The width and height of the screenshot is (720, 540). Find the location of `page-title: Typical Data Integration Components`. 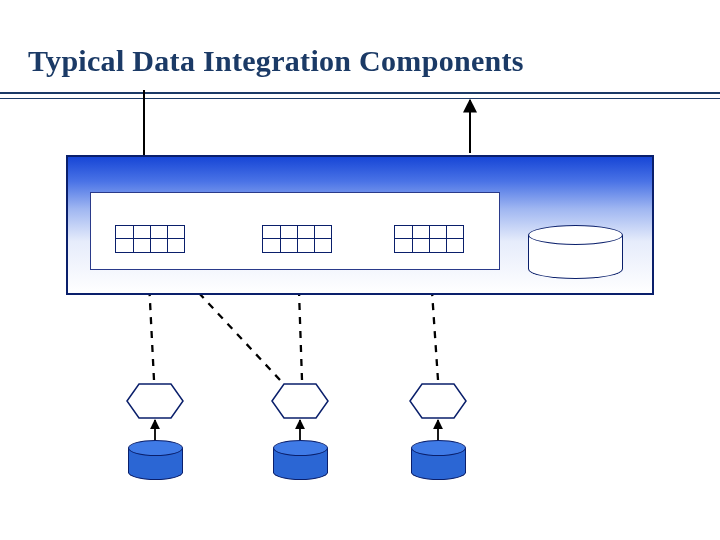

page-title: Typical Data Integration Components is located at coordinates (276, 61).